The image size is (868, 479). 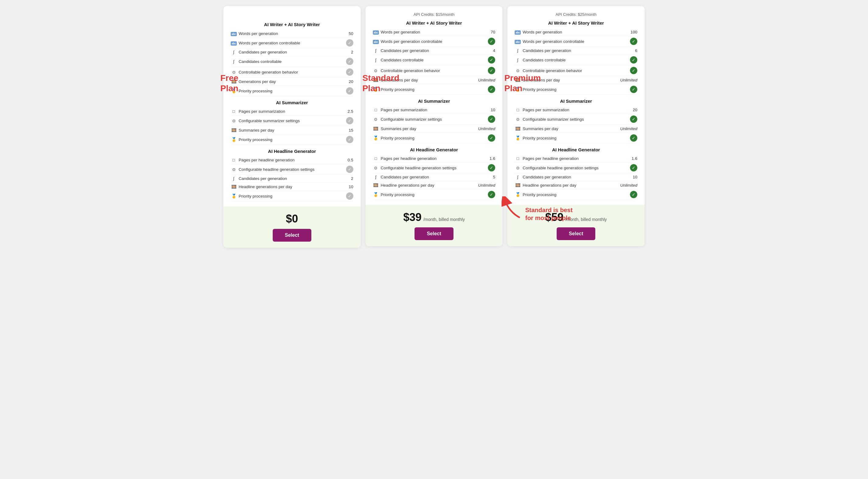 I want to click on price-main: $39, so click(x=412, y=217).